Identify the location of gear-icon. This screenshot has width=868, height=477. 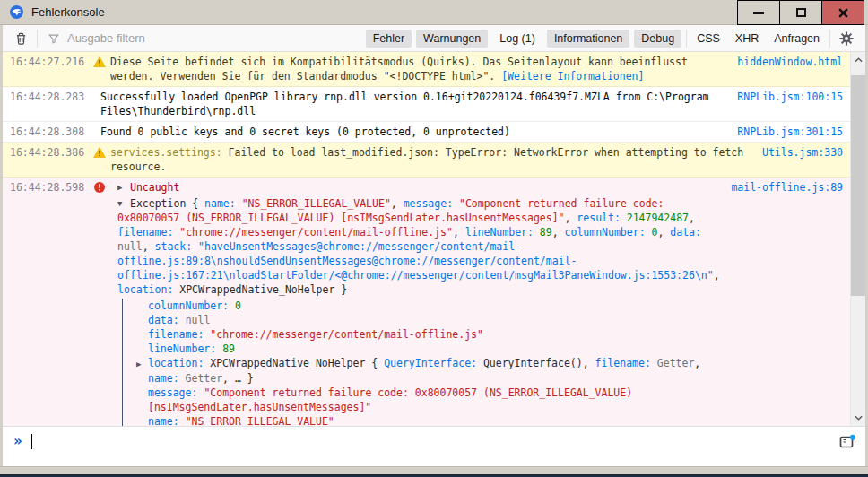
(846, 39).